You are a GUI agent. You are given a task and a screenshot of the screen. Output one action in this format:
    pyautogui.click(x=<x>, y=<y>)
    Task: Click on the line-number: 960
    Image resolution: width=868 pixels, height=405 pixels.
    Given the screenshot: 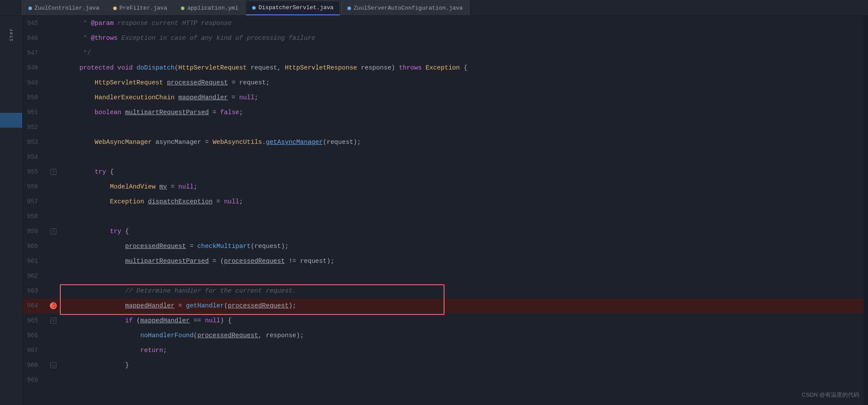 What is the action you would take?
    pyautogui.click(x=35, y=246)
    